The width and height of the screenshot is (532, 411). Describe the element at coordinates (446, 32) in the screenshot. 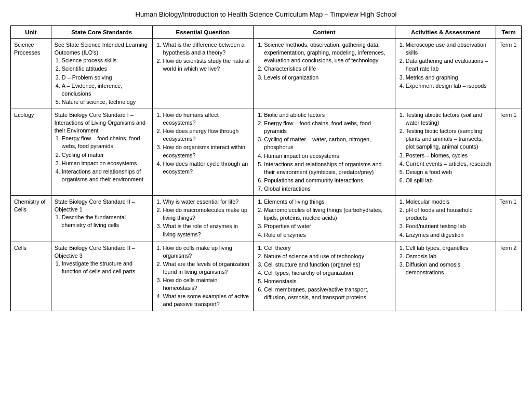

I see `header-activities: Activities & Assessment` at that location.